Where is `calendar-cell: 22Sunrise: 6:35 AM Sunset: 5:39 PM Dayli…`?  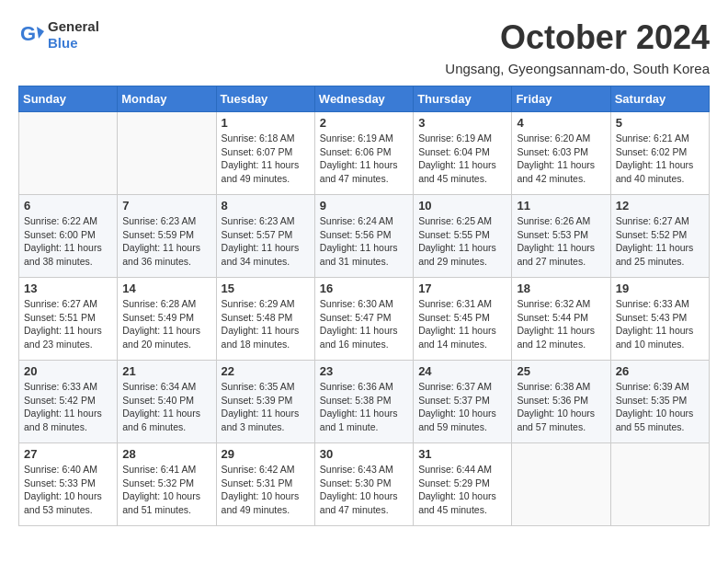 calendar-cell: 22Sunrise: 6:35 AM Sunset: 5:39 PM Dayli… is located at coordinates (265, 402).